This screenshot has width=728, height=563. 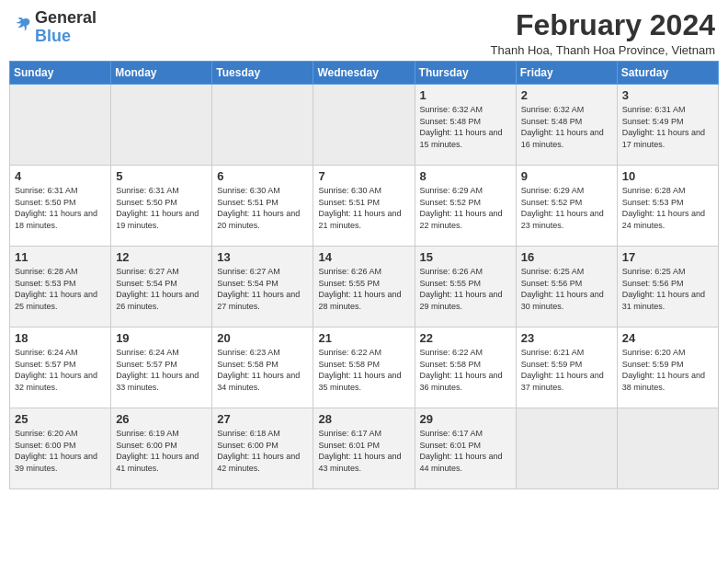 What do you see at coordinates (162, 208) in the screenshot?
I see `day-info: Sunrise: 6:31 AM Sunset: 5:50 PM Dayligh…` at bounding box center [162, 208].